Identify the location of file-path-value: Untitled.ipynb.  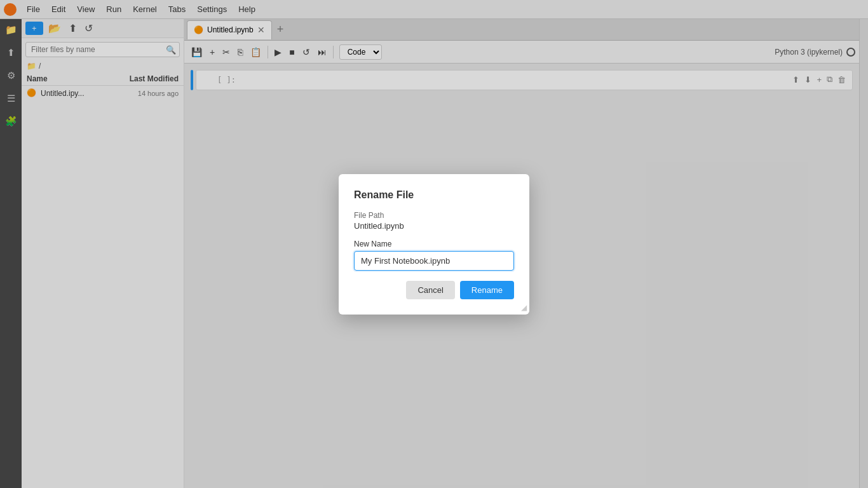
(434, 226).